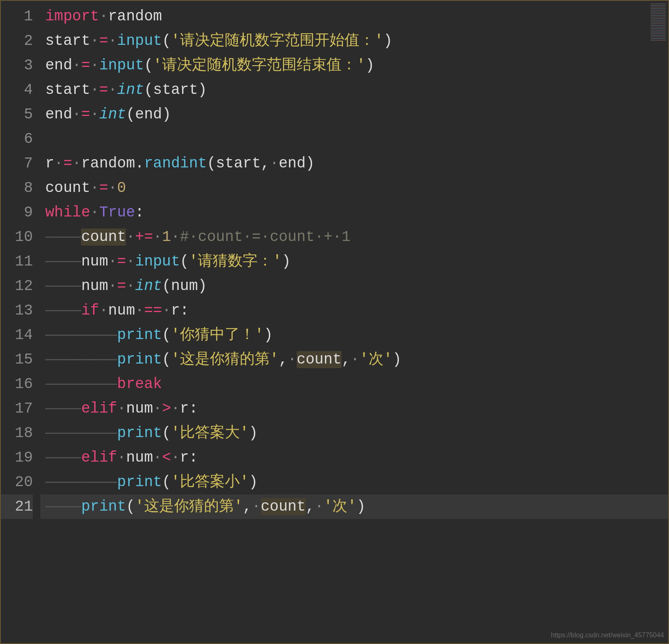 This screenshot has width=669, height=644. What do you see at coordinates (278, 41) in the screenshot?
I see `token-string: '请决定随机数字范围开始值：'` at bounding box center [278, 41].